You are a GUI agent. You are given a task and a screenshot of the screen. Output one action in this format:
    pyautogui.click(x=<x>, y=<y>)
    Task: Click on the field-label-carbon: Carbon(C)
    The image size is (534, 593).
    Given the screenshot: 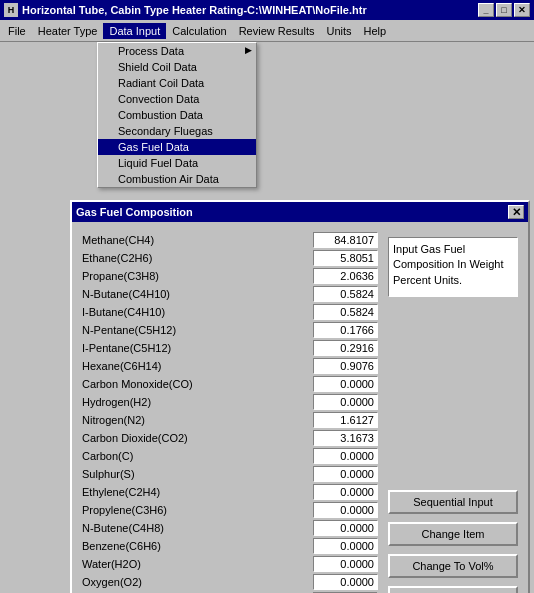 What is the action you would take?
    pyautogui.click(x=198, y=456)
    